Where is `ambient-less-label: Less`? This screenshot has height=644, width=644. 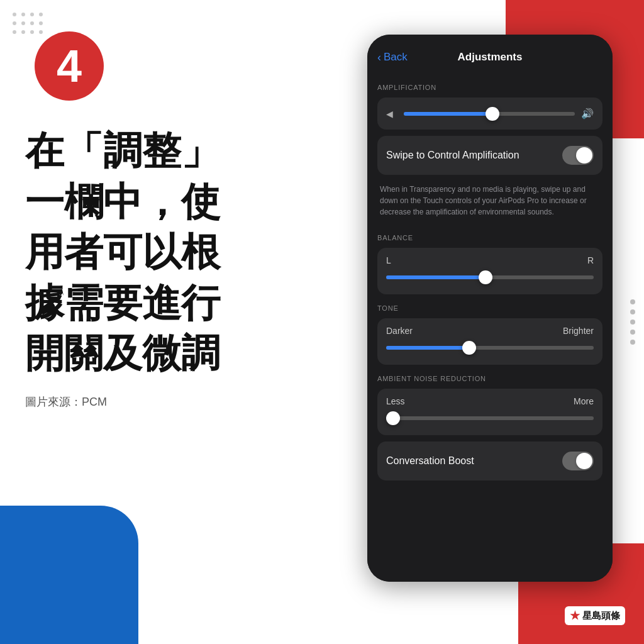
ambient-less-label: Less is located at coordinates (396, 401).